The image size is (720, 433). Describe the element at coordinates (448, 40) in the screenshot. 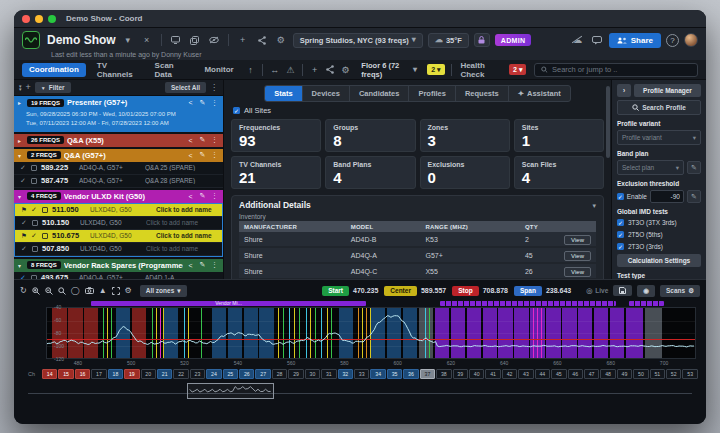

I see `weather-widget: ☁ 35°F` at that location.